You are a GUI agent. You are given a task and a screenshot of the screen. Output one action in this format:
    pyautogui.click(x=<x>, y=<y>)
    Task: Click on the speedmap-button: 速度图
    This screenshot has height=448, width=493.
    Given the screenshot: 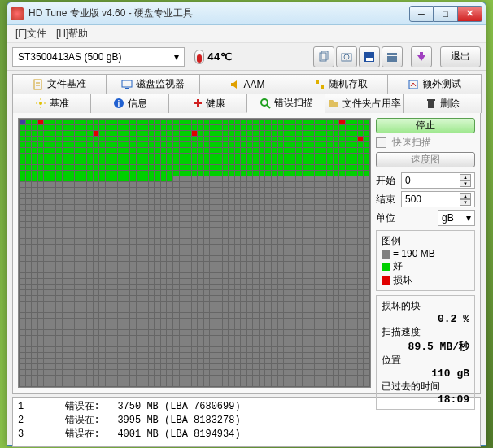 What is the action you would take?
    pyautogui.click(x=425, y=159)
    